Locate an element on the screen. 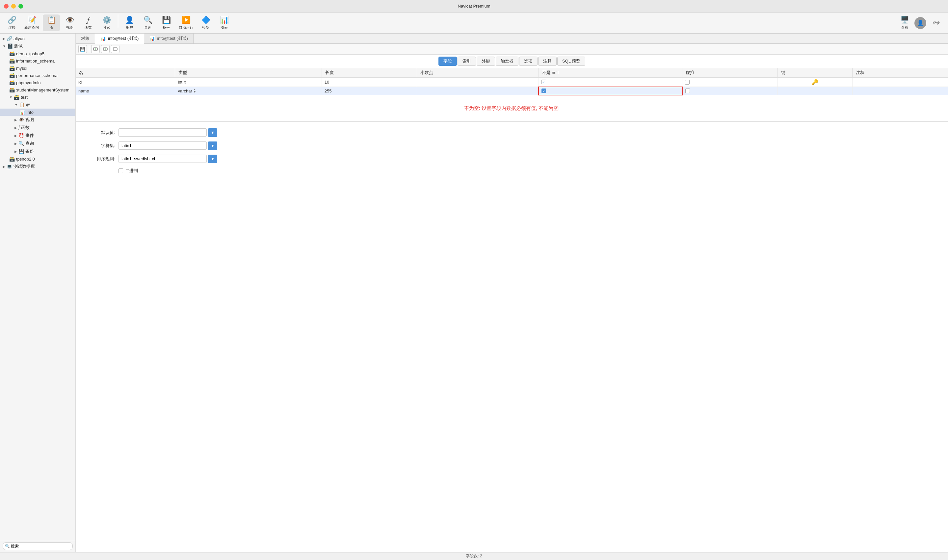 This screenshot has height=560, width=948. virtual-checkbox-name is located at coordinates (687, 91).